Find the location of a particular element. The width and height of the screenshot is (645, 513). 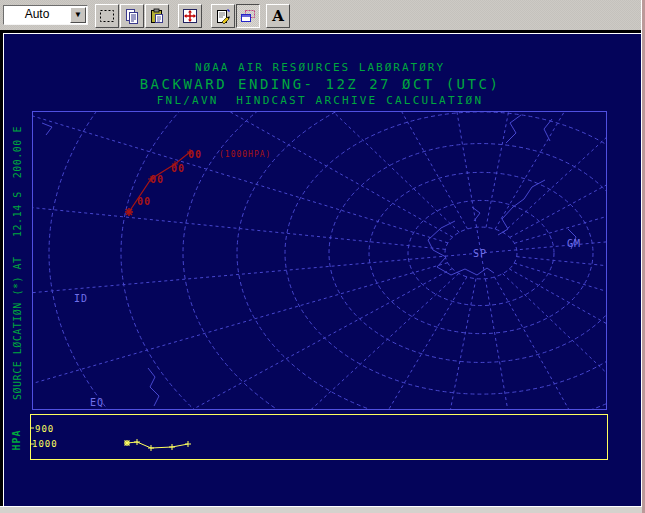

zoom-level-dropdown: Auto ▼ is located at coordinates (46, 15).